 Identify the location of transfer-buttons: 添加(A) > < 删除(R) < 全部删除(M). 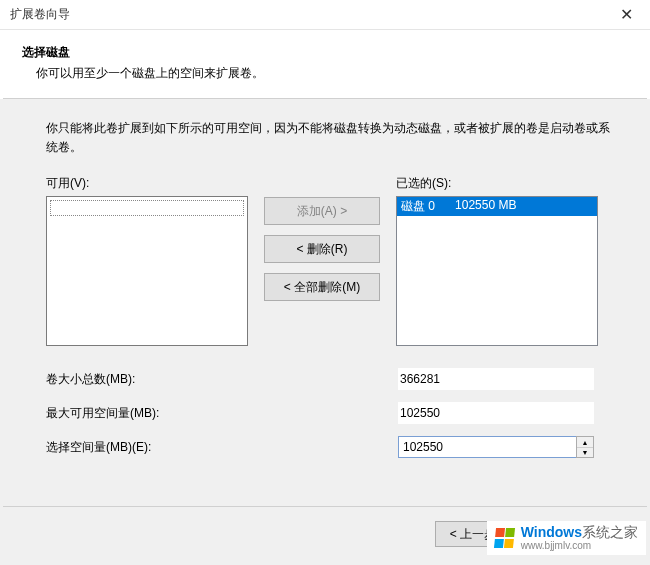
(322, 260).